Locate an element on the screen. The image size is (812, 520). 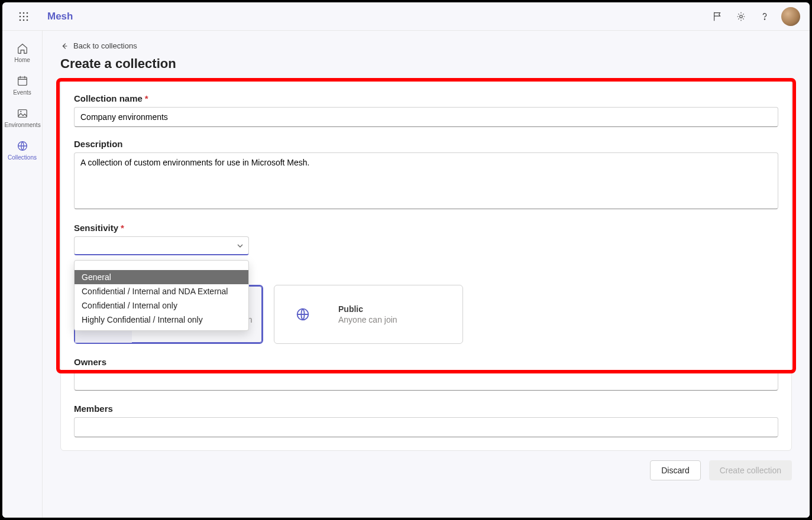
calendar-icon is located at coordinates (22, 81).